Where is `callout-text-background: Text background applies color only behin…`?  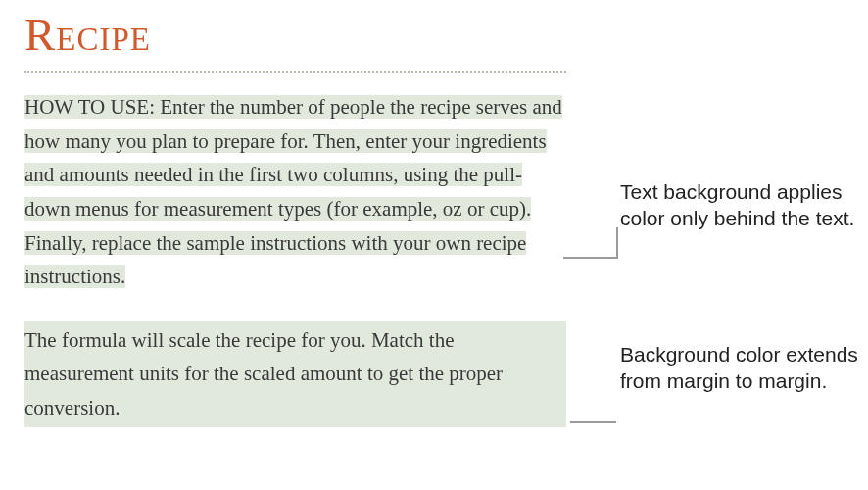
callout-text-background: Text background applies color only behin… is located at coordinates (738, 206).